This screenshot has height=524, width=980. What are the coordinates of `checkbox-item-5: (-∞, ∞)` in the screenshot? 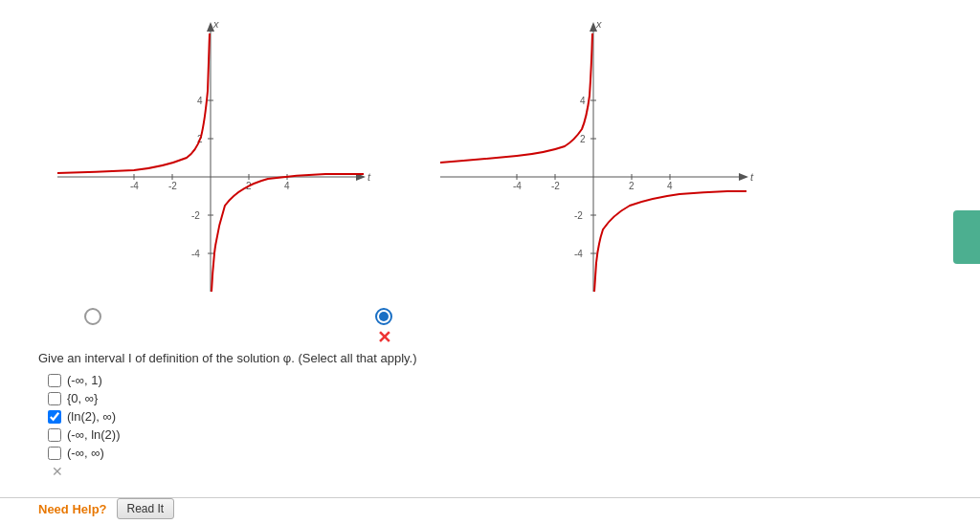 It's located at (509, 453).